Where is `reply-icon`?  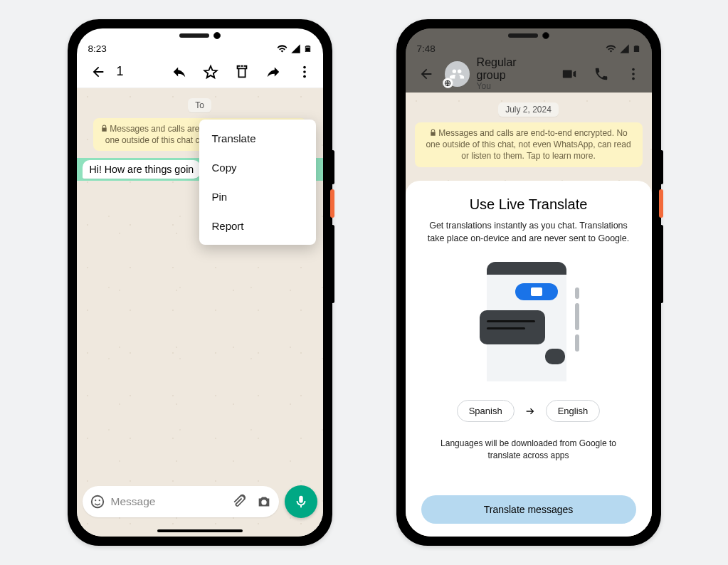 reply-icon is located at coordinates (179, 72).